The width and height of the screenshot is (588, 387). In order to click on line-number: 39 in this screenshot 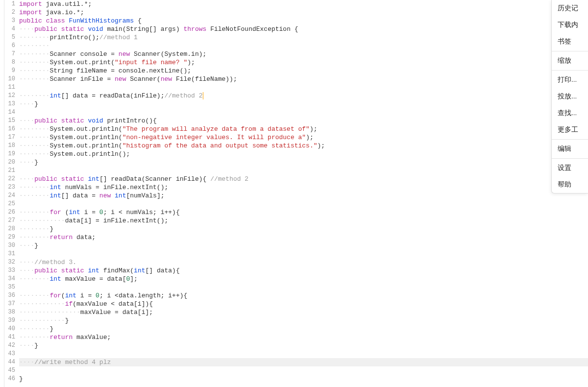, I will do `click(10, 320)`.